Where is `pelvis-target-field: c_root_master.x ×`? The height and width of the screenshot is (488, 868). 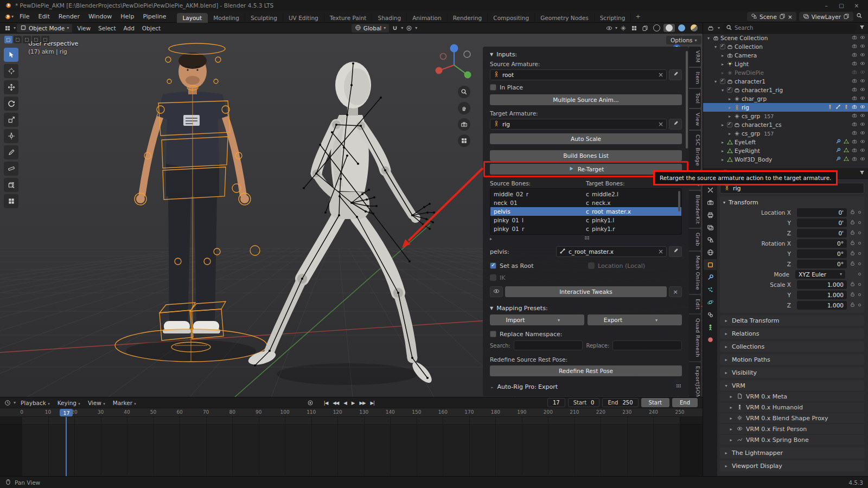
pelvis-target-field: c_root_master.x × is located at coordinates (611, 252).